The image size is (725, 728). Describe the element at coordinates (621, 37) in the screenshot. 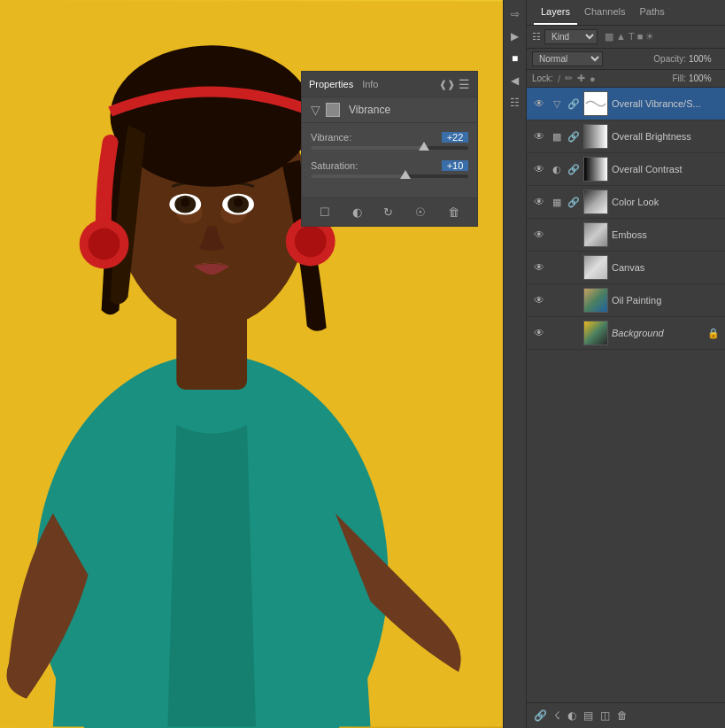

I see `adjustment-filter-icon: ▲` at that location.